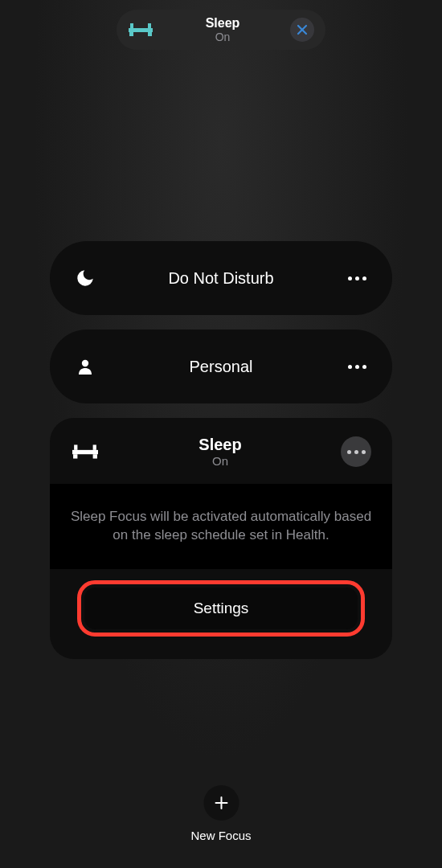  What do you see at coordinates (302, 30) in the screenshot?
I see `close-button` at bounding box center [302, 30].